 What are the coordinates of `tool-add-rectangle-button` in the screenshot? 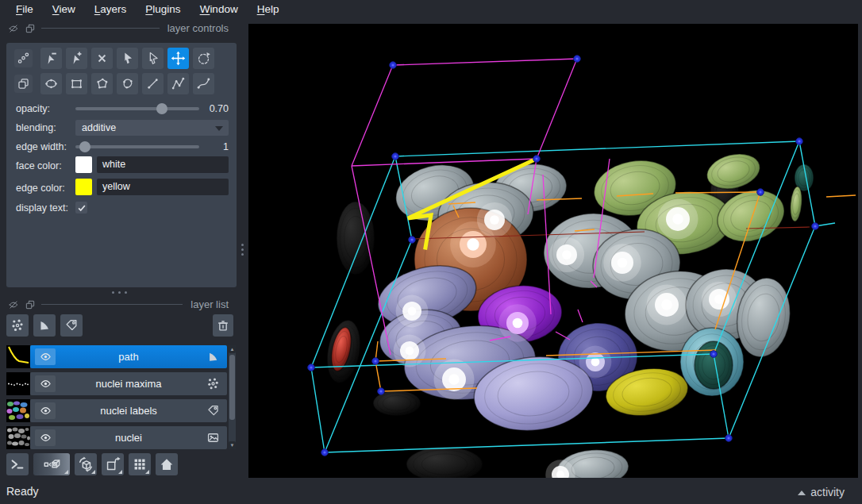 It's located at (76, 84).